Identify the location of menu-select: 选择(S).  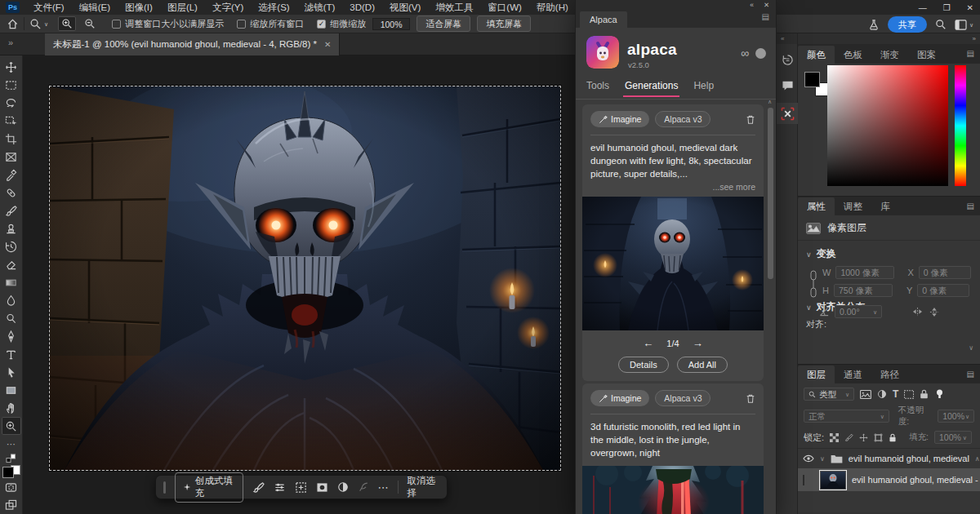
(274, 8).